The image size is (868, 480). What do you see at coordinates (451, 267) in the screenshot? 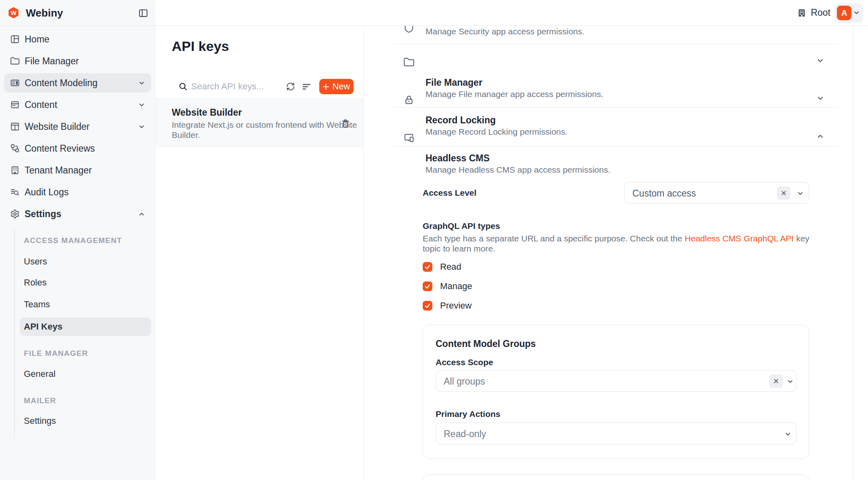
I see `checkbox-label: Read` at bounding box center [451, 267].